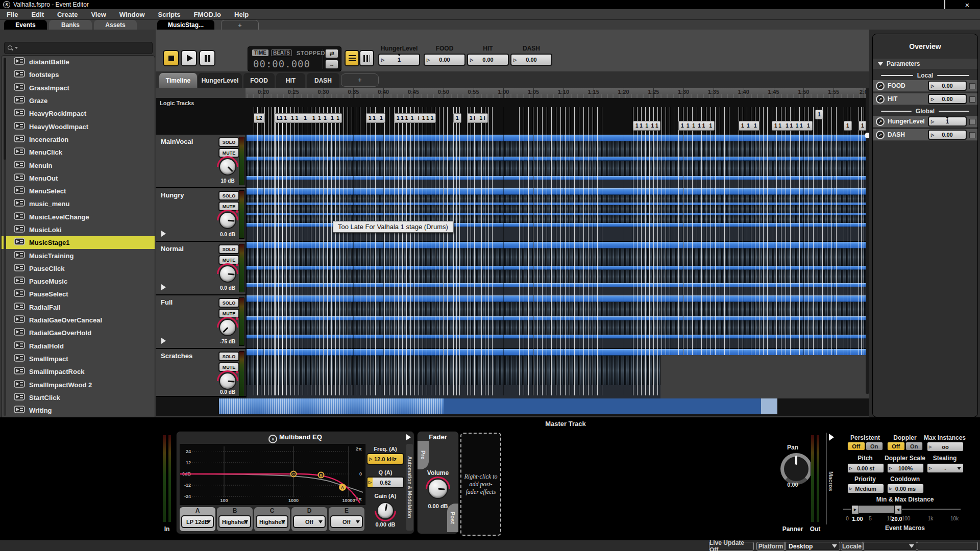 Image resolution: width=980 pixels, height=551 pixels. I want to click on event-list-scrollbar, so click(5, 237).